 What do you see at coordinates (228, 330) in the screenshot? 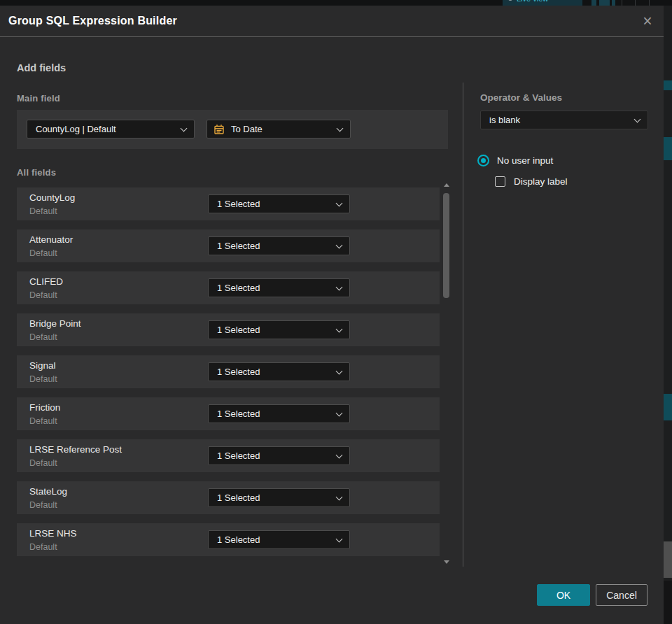
I see `field-row: Bridge Point Default 1 Selected` at bounding box center [228, 330].